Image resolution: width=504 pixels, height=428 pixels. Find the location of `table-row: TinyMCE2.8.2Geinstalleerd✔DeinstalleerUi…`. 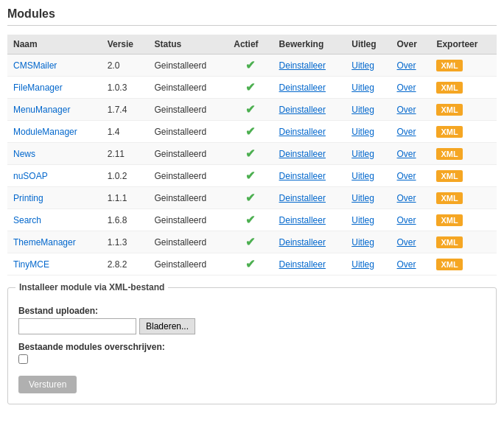

table-row: TinyMCE2.8.2Geinstalleerd✔DeinstalleerUi… is located at coordinates (252, 264).